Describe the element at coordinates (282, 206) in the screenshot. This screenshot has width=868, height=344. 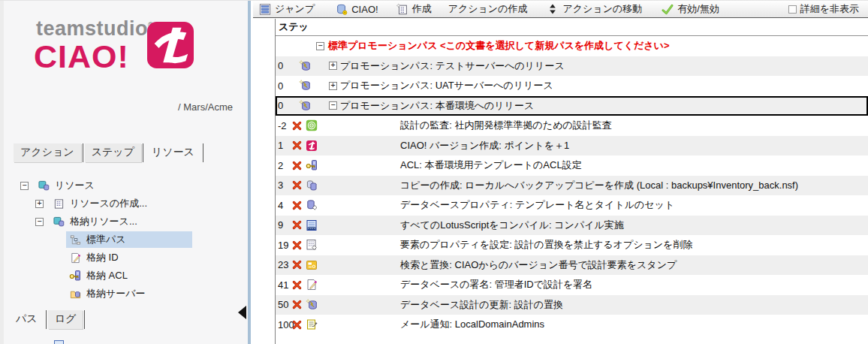
I see `step-number: 4` at that location.